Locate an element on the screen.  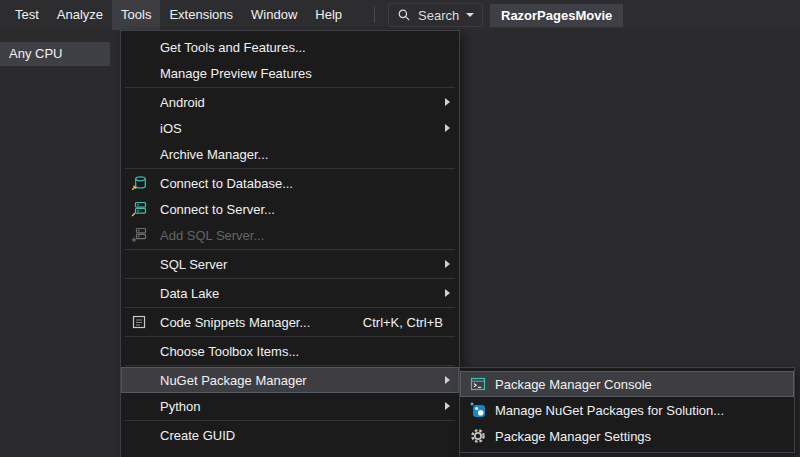
menu-item-label: SQL Server is located at coordinates (194, 264).